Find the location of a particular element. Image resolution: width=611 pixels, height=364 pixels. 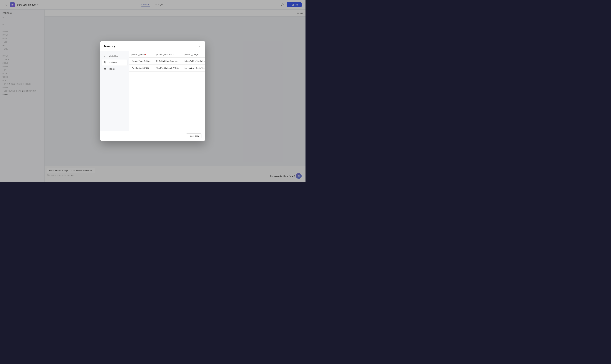

database-icon is located at coordinates (105, 63).